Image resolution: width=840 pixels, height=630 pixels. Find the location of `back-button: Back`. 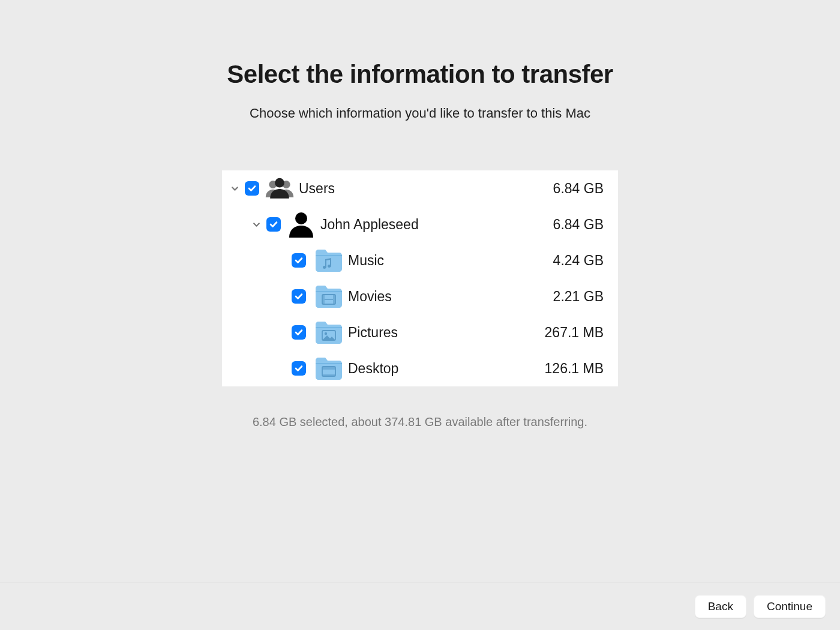

back-button: Back is located at coordinates (721, 607).